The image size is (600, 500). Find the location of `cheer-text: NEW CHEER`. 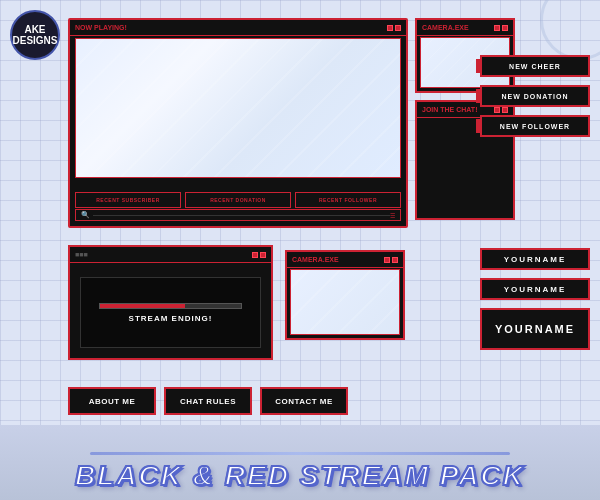

cheer-text: NEW CHEER is located at coordinates (535, 66).